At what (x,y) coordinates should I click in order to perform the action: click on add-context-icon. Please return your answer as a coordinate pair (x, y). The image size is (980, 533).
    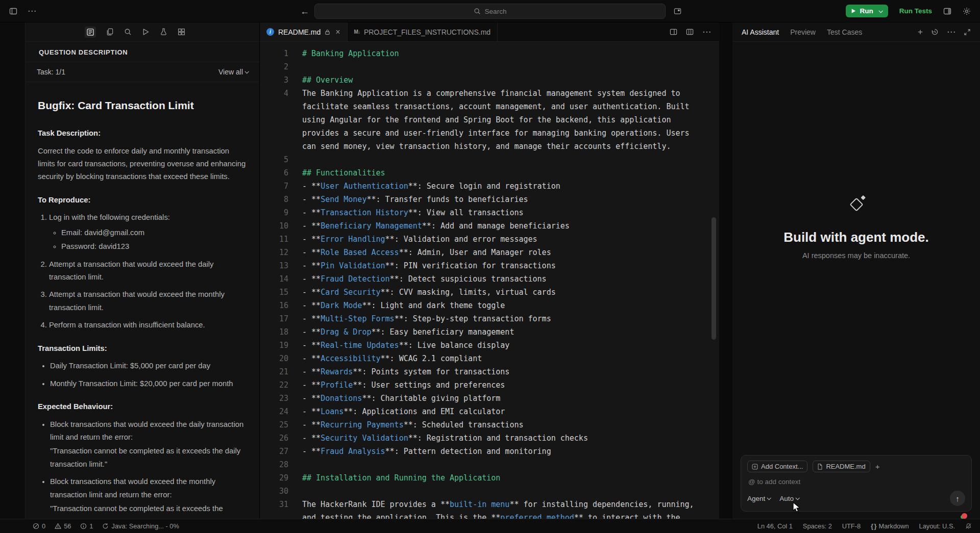
    Looking at the image, I should click on (755, 467).